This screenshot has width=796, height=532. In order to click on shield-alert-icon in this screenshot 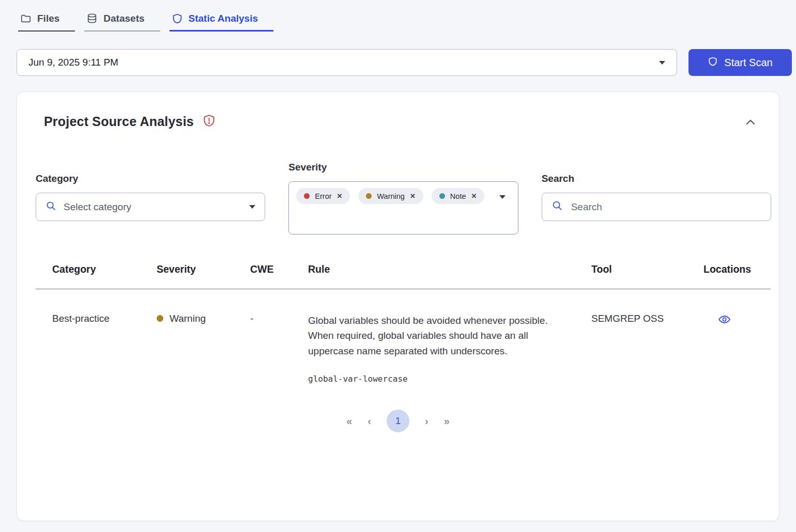, I will do `click(209, 122)`.